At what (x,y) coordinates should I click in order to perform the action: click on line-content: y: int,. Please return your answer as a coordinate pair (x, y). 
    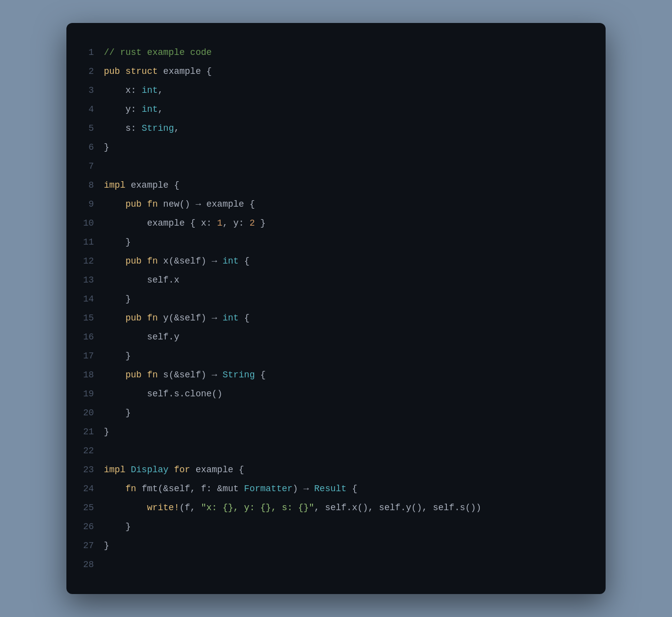
    Looking at the image, I should click on (134, 109).